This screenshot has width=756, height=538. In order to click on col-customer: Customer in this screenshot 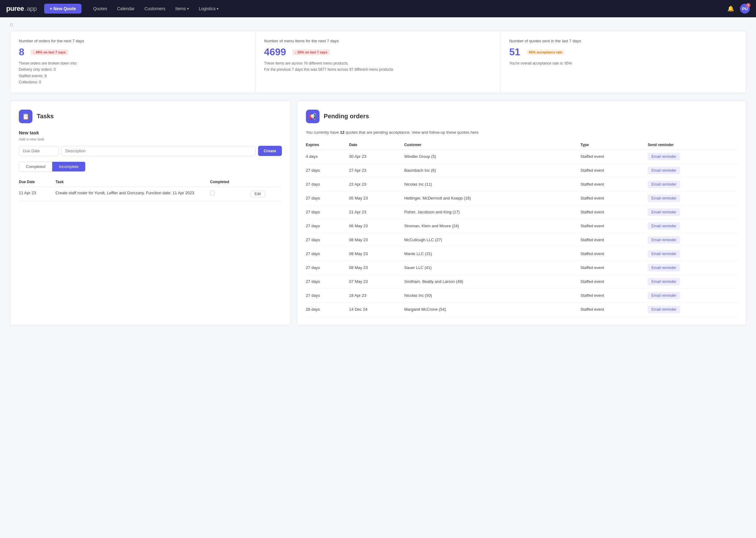, I will do `click(492, 145)`.